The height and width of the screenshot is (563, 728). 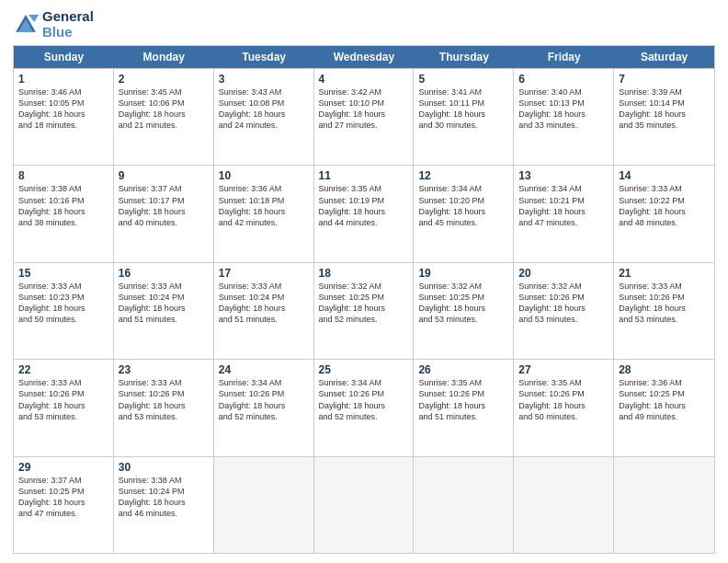 I want to click on day-number: 13, so click(x=563, y=176).